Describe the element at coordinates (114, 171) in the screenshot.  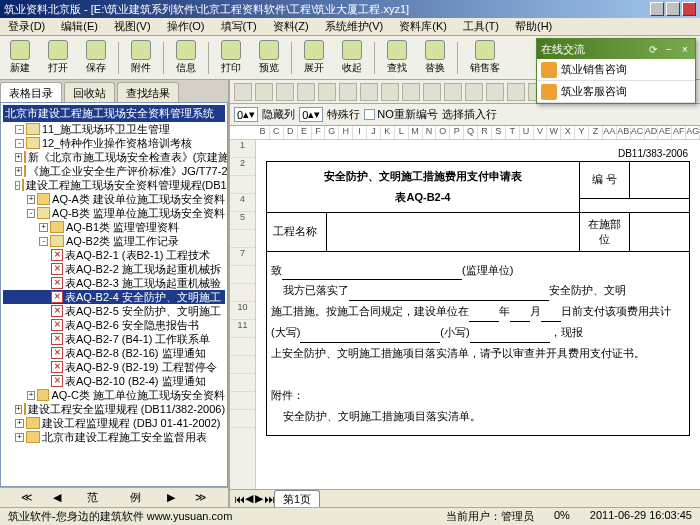
I see `tree-item: +《施工企业安全生产评价标准》JG/T77-20` at that location.